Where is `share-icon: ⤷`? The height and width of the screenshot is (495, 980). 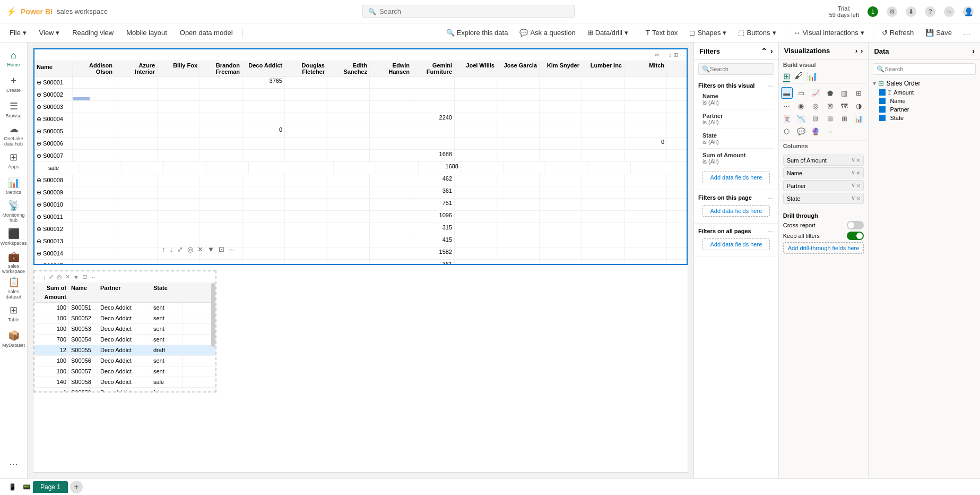
share-icon: ⤷ is located at coordinates (949, 12).